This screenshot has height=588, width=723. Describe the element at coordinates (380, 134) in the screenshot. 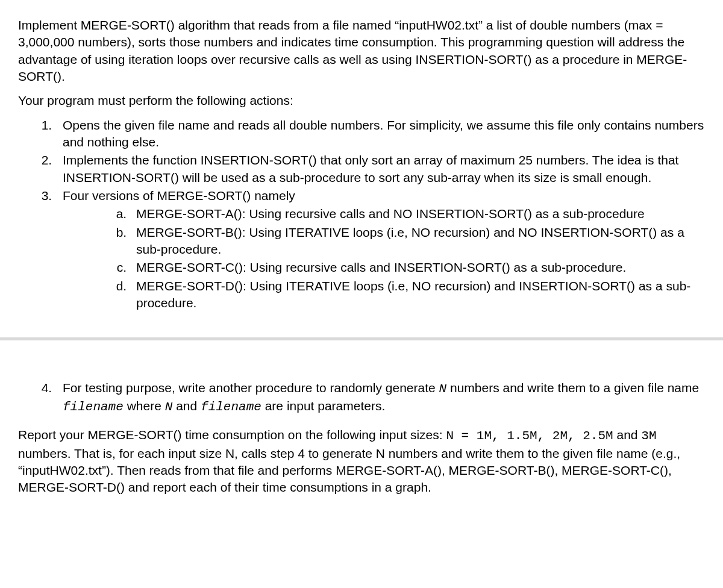

I see `step-1: Opens the given file name and reads all …` at that location.